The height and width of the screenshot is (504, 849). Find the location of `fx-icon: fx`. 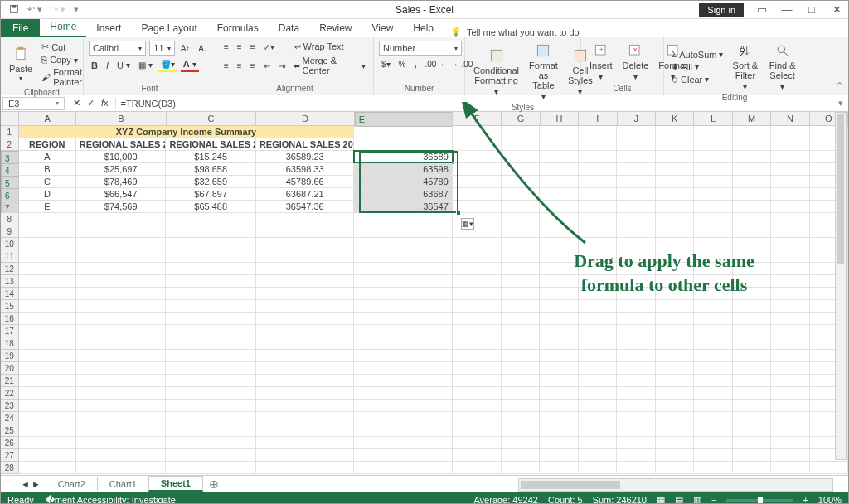

fx-icon: fx is located at coordinates (104, 103).